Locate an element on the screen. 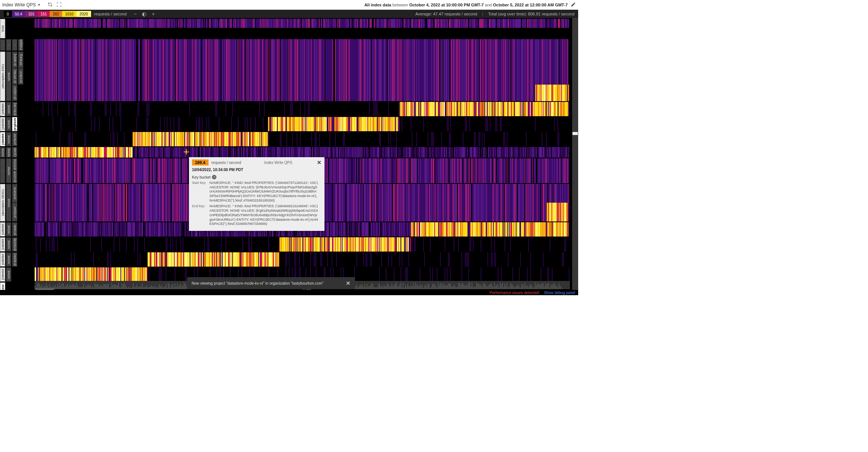  y-axis-slot: (b'En:Jtz] is located at coordinates (15, 109).